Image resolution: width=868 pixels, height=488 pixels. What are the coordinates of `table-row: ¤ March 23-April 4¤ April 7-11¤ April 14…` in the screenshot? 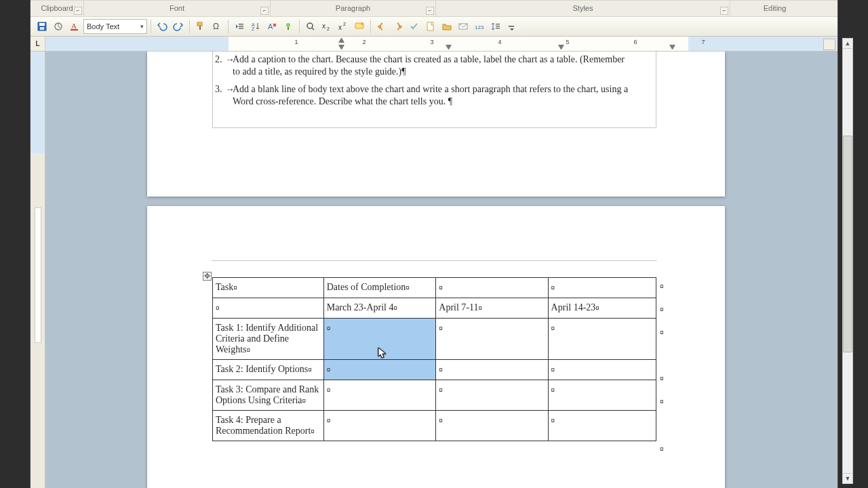 It's located at (435, 308).